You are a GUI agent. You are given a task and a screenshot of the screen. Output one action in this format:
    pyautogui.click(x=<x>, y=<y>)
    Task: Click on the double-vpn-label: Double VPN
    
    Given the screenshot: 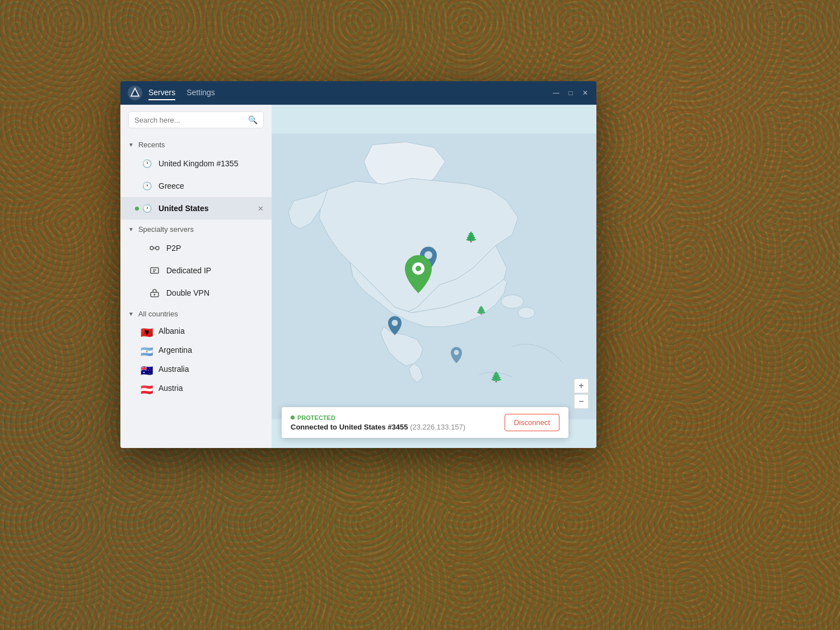 What is the action you would take?
    pyautogui.click(x=215, y=293)
    